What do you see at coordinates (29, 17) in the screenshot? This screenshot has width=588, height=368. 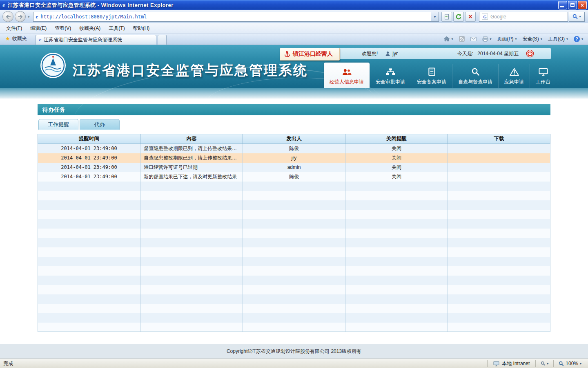 I see `recent-pages-dropdown: ▾` at bounding box center [29, 17].